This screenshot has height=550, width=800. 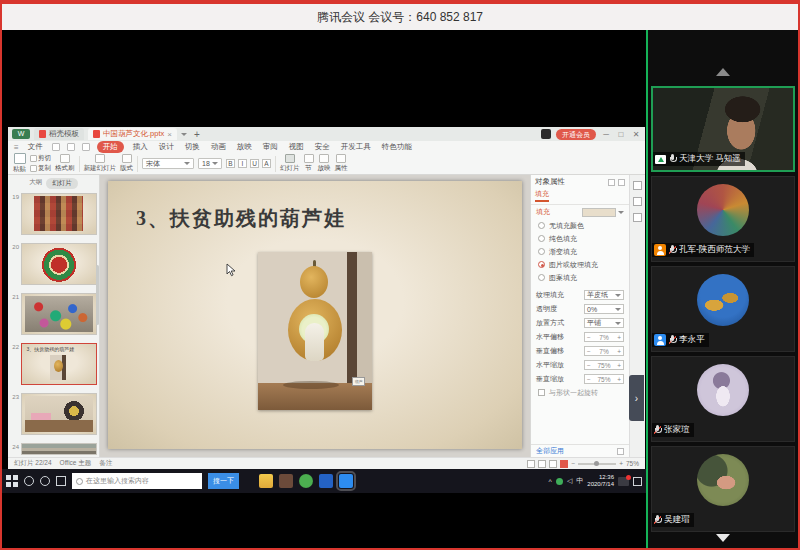 I want to click on vip-button: 开通会员, so click(x=576, y=134).